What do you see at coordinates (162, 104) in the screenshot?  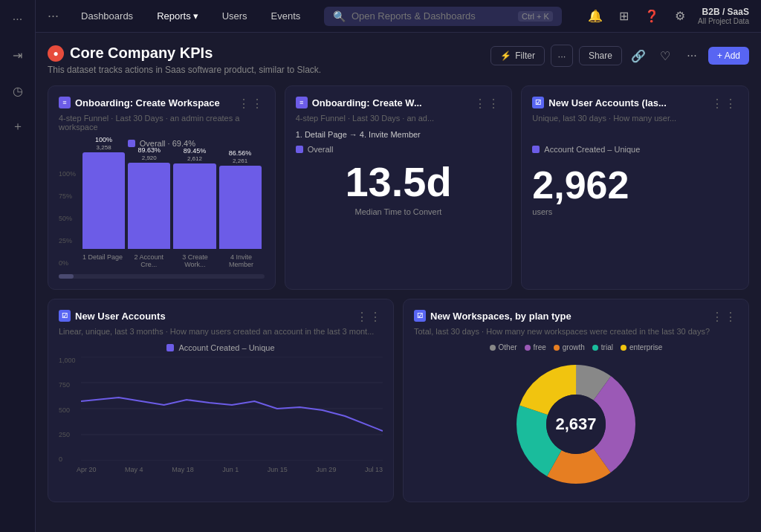 I see `card-header: ≡ Onboarding: Create Workspace ⋮⋮` at bounding box center [162, 104].